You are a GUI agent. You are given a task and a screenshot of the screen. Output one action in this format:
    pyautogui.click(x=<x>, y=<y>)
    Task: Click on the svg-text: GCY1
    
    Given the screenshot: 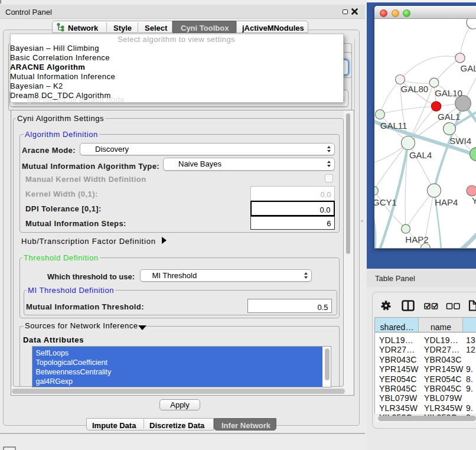 What is the action you would take?
    pyautogui.click(x=386, y=202)
    